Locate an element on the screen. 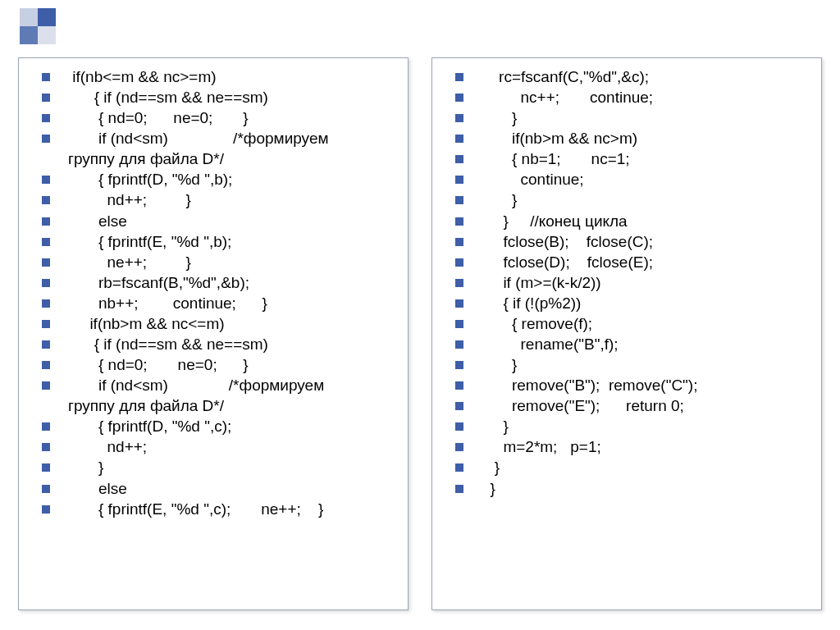  code-line: remove("B"); remove("C"); is located at coordinates (627, 386).